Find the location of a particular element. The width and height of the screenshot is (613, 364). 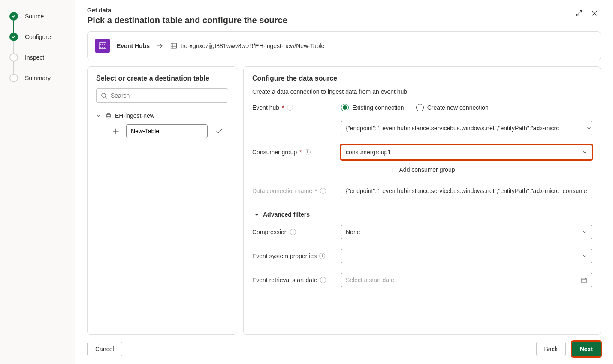

confirm-table-button is located at coordinates (219, 131).